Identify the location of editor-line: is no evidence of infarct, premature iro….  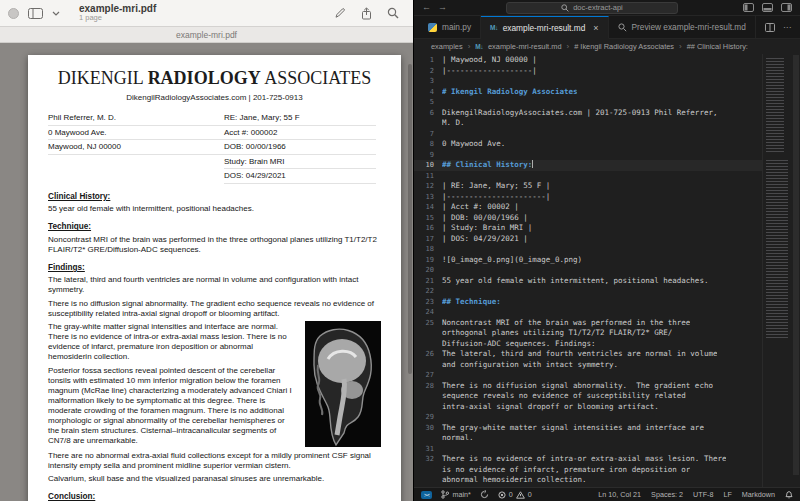
(588, 470).